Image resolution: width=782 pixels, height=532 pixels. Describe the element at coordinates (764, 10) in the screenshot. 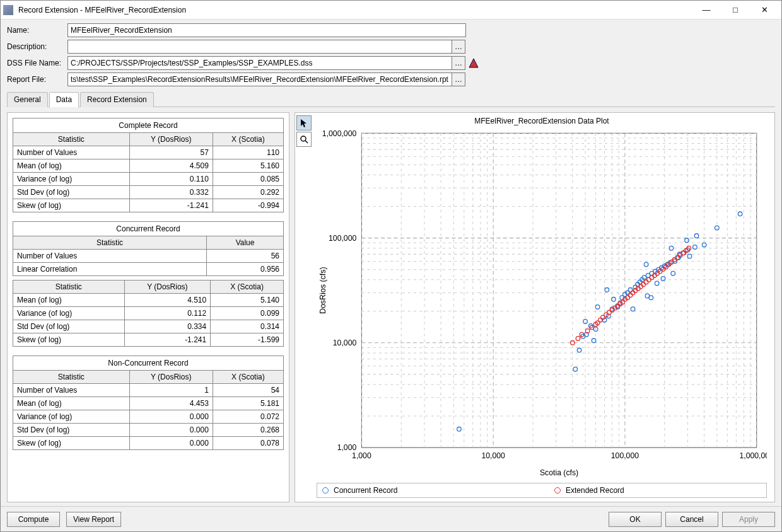

I see `close-button: ✕` at that location.